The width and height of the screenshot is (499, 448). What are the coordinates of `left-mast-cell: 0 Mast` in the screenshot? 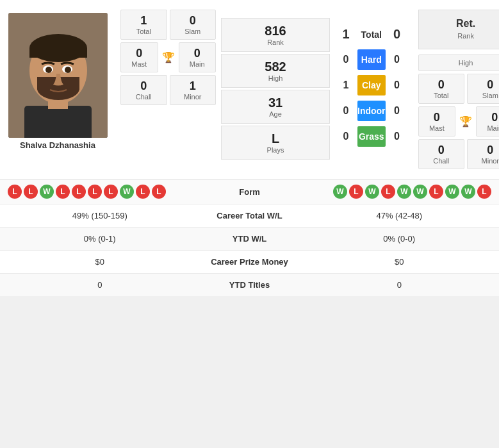 It's located at (140, 58).